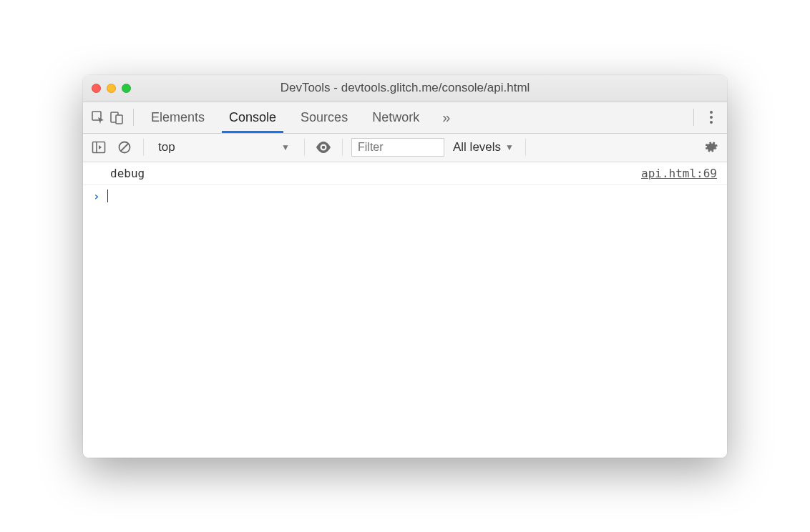  I want to click on titlebar: DevTools - devtools.glitch.me/console/ap…, so click(405, 89).